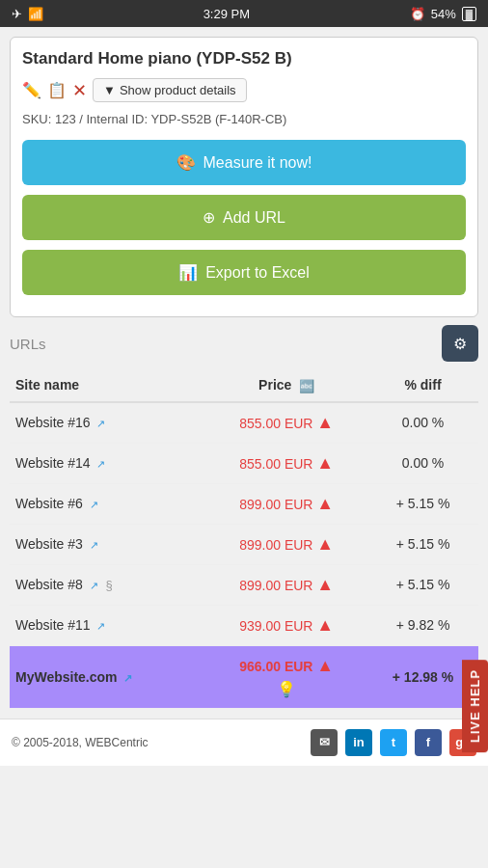 The height and width of the screenshot is (868, 488). I want to click on measure-icon: 🎨, so click(186, 162).